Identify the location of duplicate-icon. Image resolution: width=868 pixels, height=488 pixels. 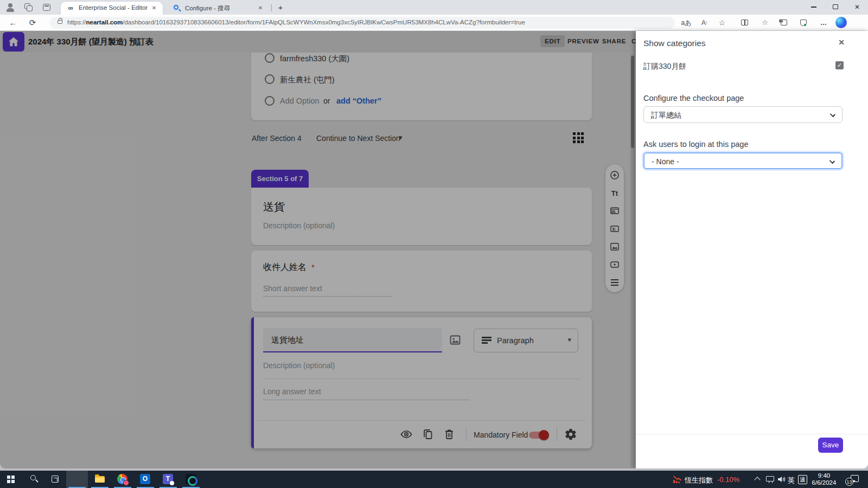
(428, 434).